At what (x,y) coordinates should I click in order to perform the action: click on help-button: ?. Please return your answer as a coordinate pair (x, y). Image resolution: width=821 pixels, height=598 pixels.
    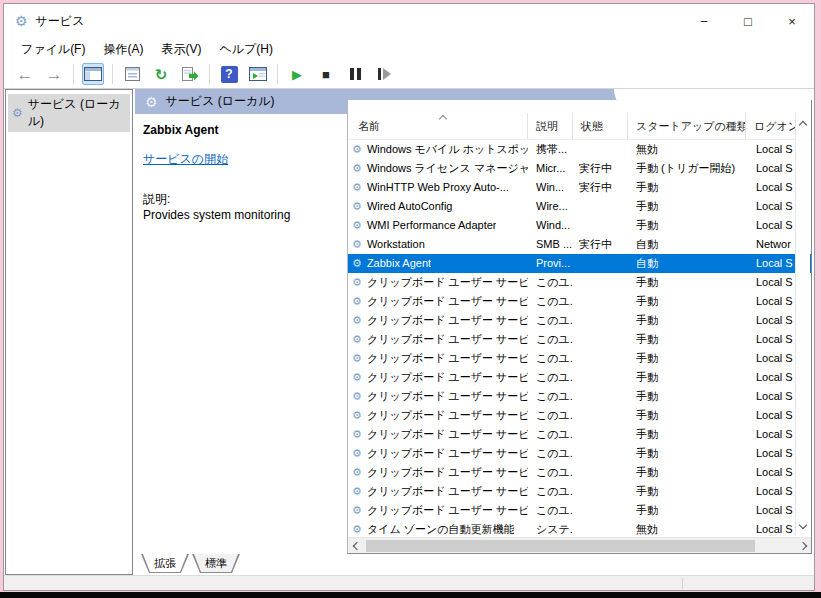
    Looking at the image, I should click on (229, 74).